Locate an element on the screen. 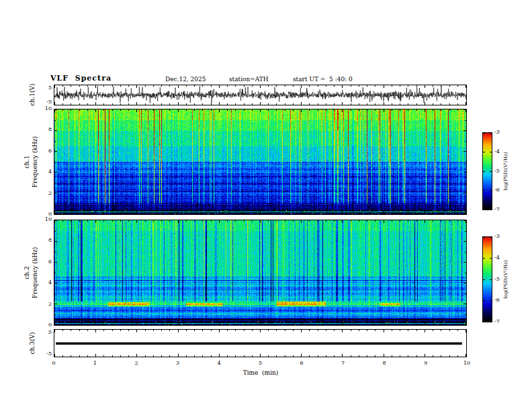  header-station: station=ATH is located at coordinates (249, 79).